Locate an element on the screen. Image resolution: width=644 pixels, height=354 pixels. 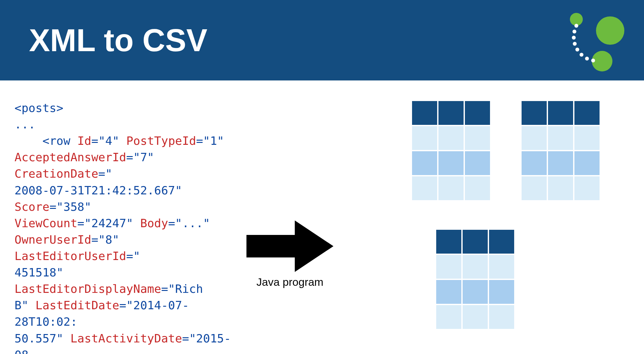
attr-viewcount: ViewCount is located at coordinates (46, 223).